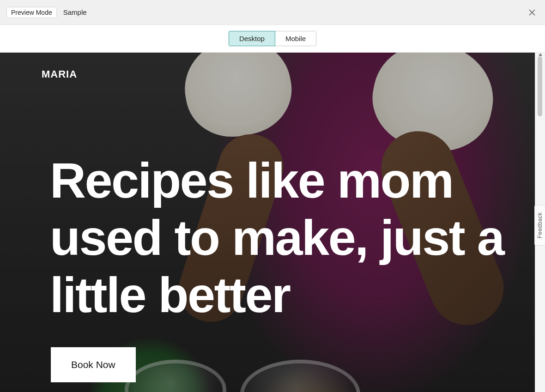  I want to click on feedback-tab: Feedback, so click(539, 225).